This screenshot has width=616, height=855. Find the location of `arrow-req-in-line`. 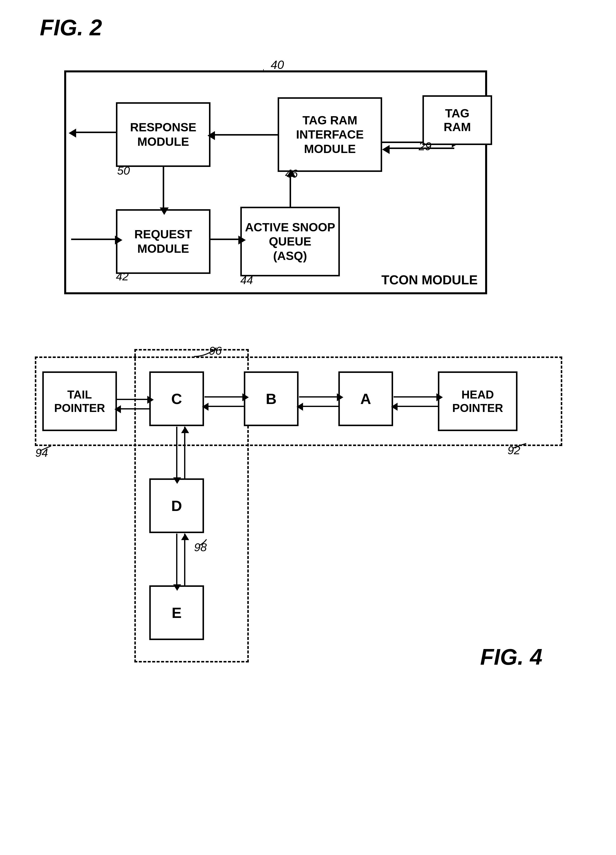

arrow-req-in-line is located at coordinates (94, 239).